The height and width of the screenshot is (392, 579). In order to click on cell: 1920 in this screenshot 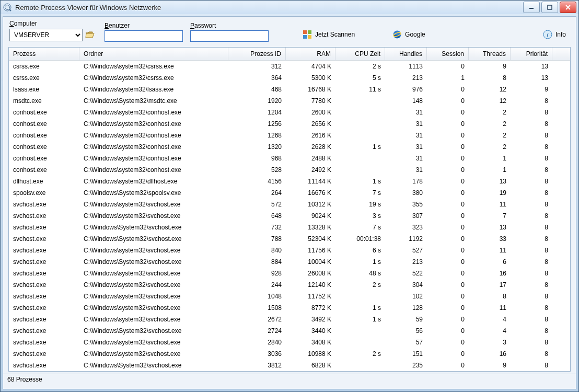, I will do `click(257, 101)`.